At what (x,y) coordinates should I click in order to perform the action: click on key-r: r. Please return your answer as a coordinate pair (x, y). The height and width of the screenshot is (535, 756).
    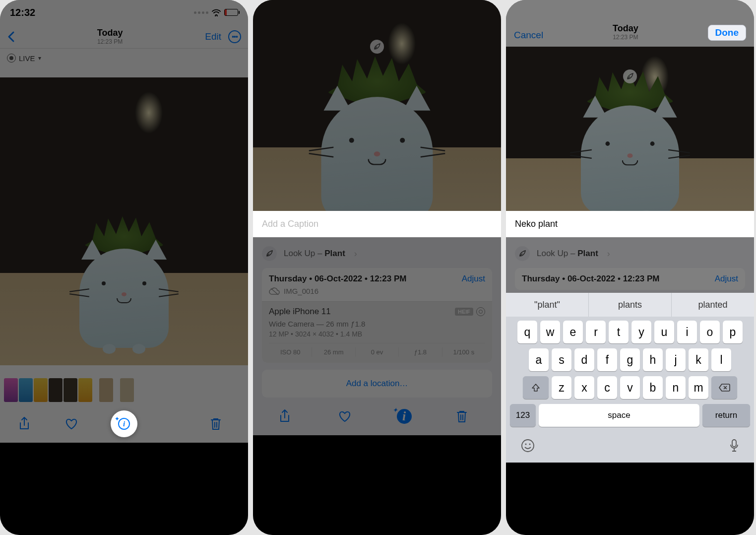
    Looking at the image, I should click on (596, 332).